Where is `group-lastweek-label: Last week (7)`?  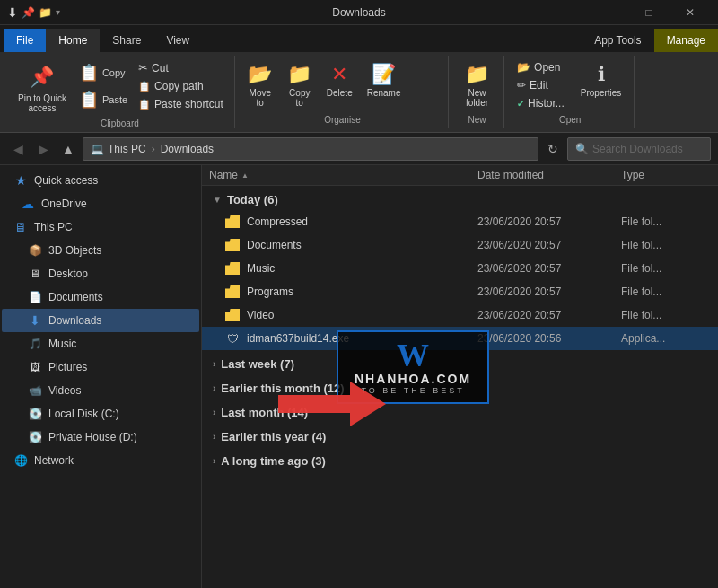
group-lastweek-label: Last week (7) is located at coordinates (258, 364).